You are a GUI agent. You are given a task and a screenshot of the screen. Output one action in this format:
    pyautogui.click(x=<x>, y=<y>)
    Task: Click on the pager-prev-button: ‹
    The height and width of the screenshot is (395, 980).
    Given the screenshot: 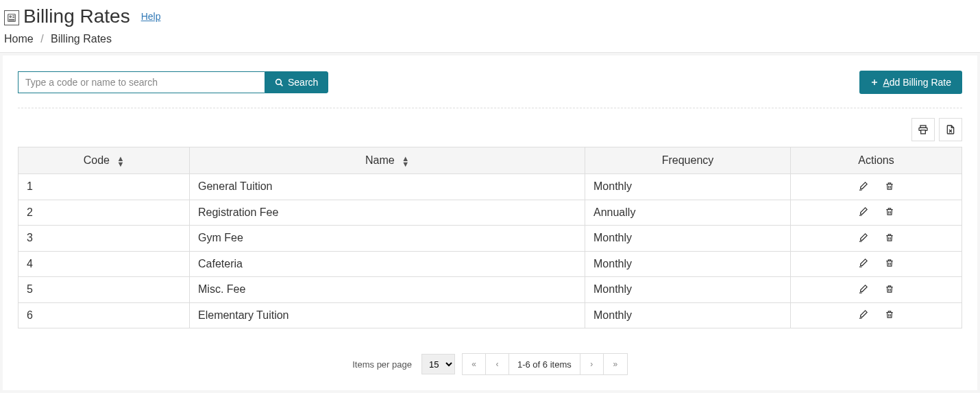 What is the action you would take?
    pyautogui.click(x=498, y=364)
    